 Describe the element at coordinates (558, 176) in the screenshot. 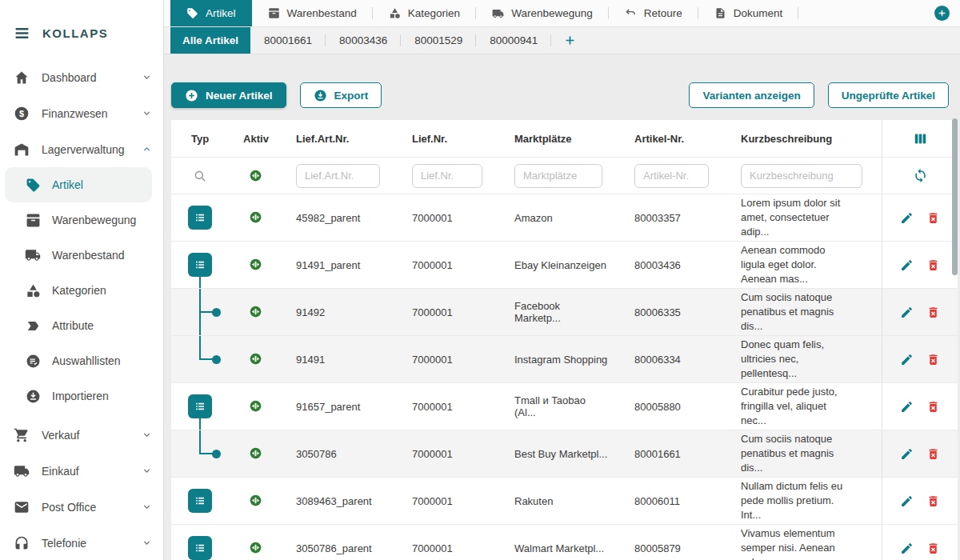

I see `filter-marktplaetze-input` at that location.